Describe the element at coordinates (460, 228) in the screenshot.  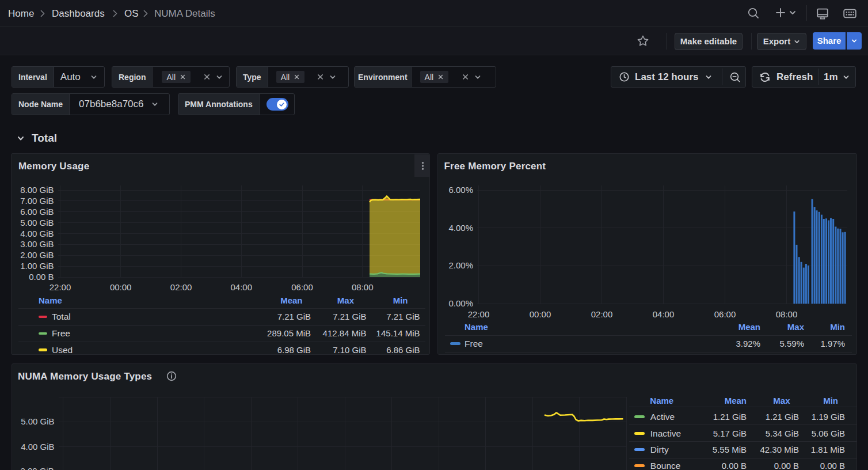
I see `svg-text: 4.00%` at that location.